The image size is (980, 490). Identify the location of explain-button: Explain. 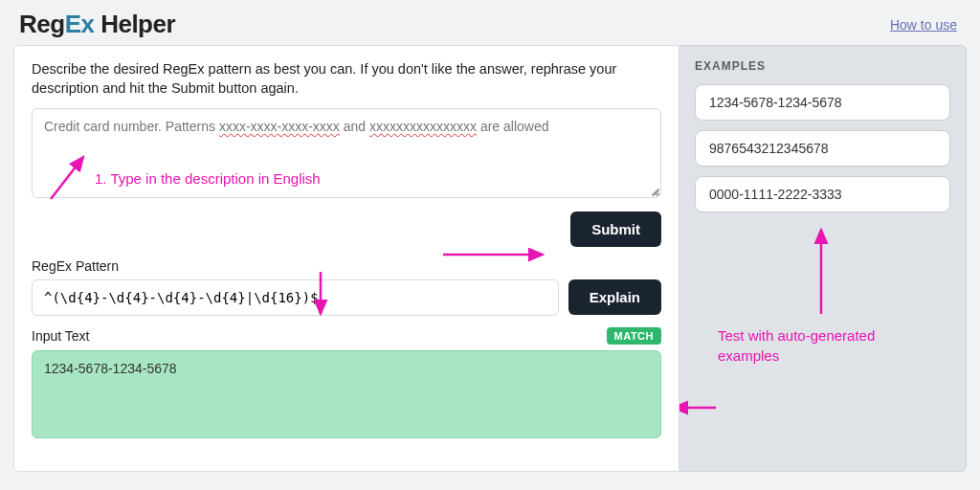
(614, 297).